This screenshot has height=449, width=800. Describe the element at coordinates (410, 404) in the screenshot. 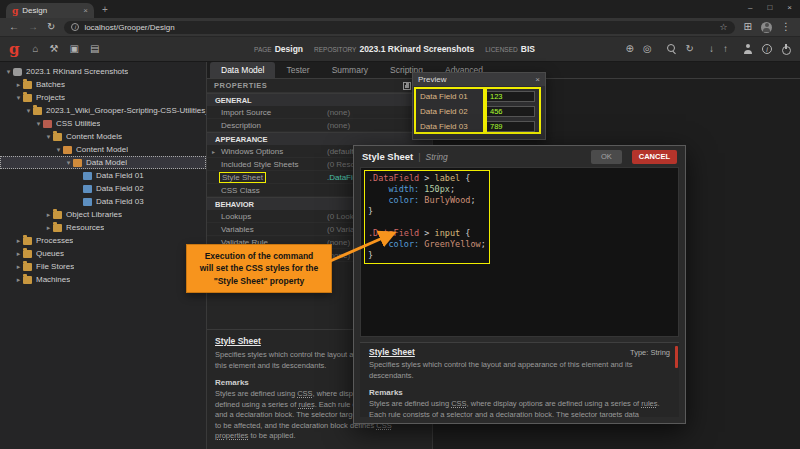

I see `help-text: Styles are defined using` at that location.